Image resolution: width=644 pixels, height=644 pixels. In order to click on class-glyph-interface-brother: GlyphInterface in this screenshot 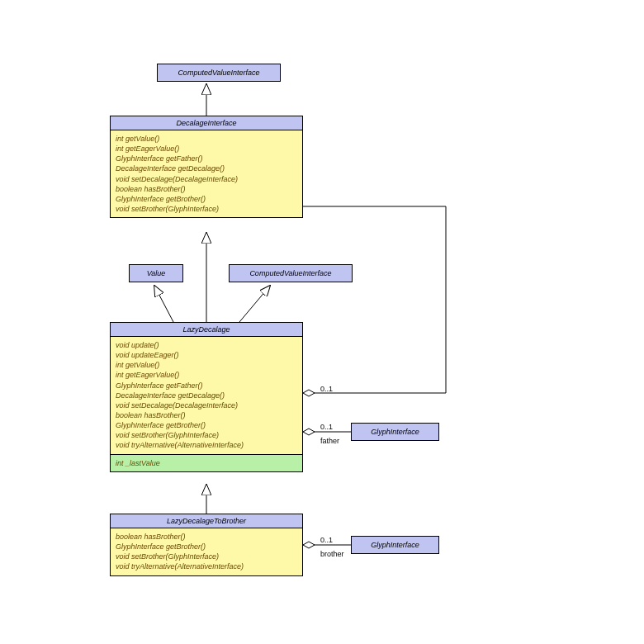, I will do `click(395, 545)`.